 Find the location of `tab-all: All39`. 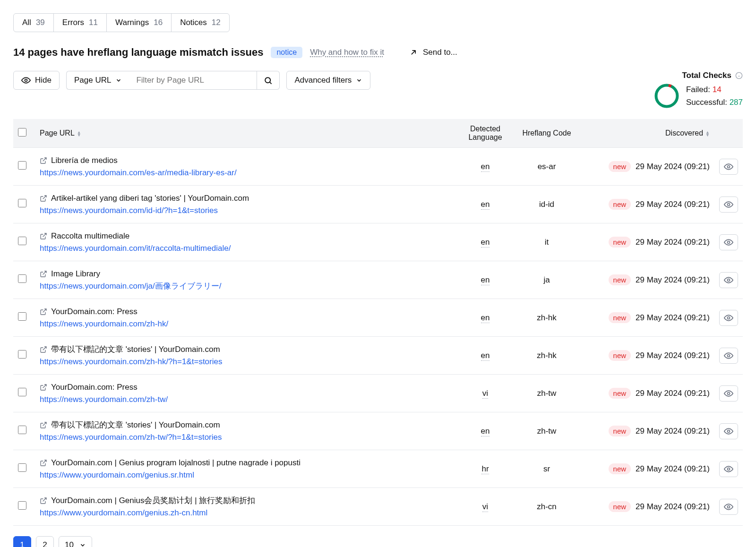

tab-all: All39 is located at coordinates (34, 23).